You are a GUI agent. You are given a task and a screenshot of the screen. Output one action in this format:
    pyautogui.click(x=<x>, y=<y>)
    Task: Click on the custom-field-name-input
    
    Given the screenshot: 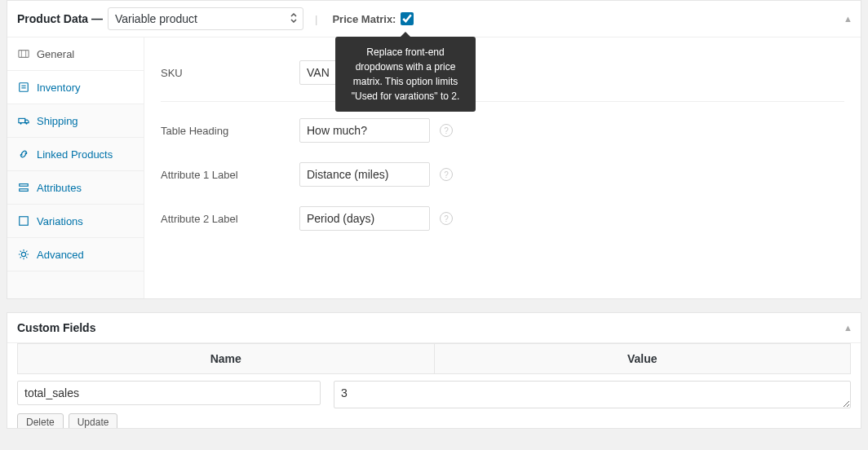 What is the action you would take?
    pyautogui.click(x=169, y=393)
    